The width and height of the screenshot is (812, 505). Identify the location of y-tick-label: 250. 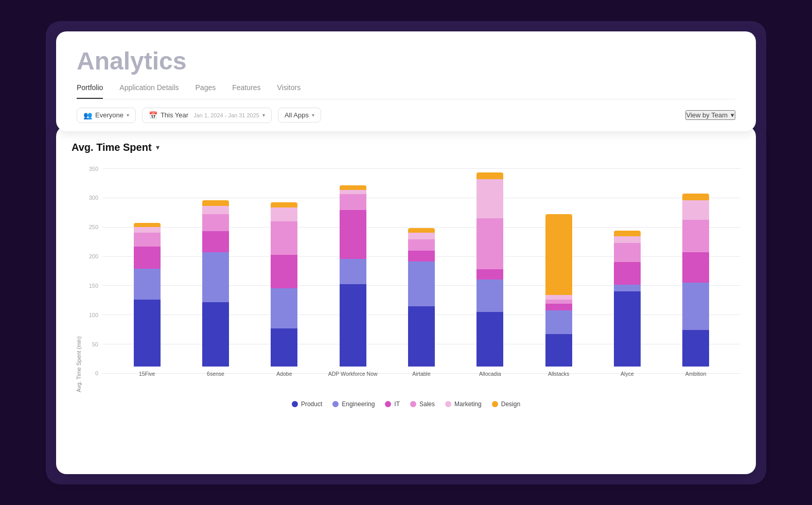
(90, 227).